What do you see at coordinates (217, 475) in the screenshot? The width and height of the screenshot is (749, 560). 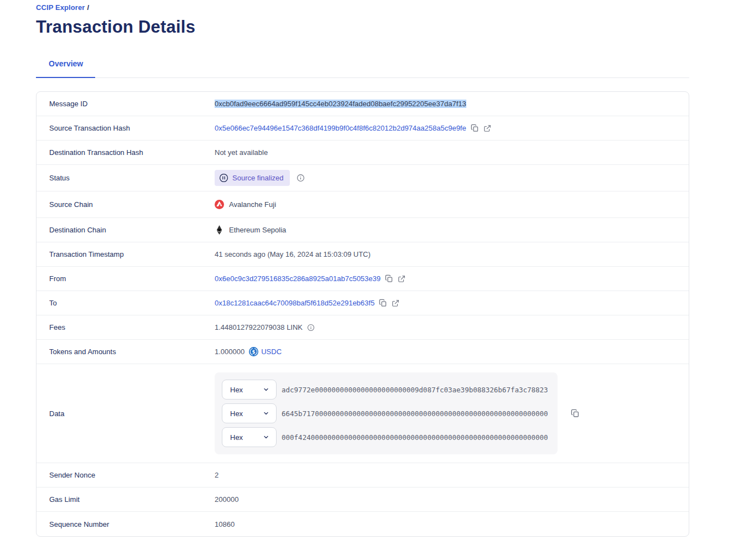 I see `sender-nonce-value: 2` at bounding box center [217, 475].